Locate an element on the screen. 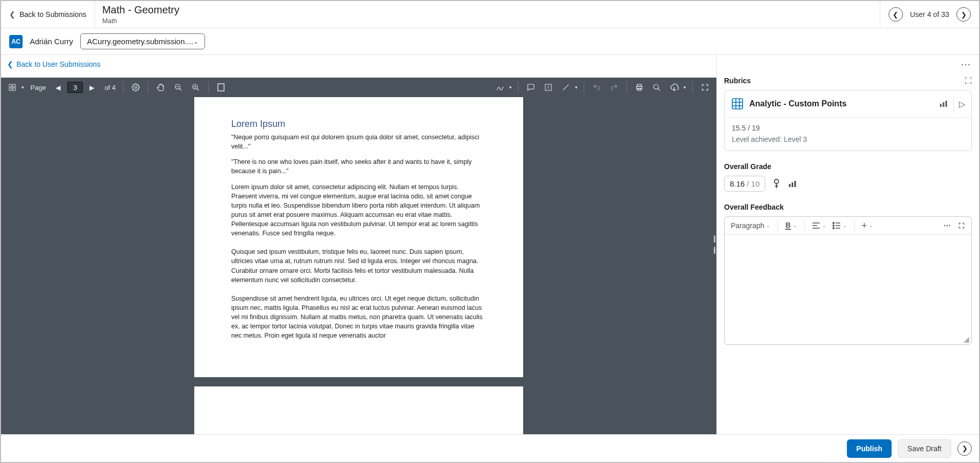 Image resolution: width=980 pixels, height=463 pixels. editor-fullscreen-icon is located at coordinates (961, 226).